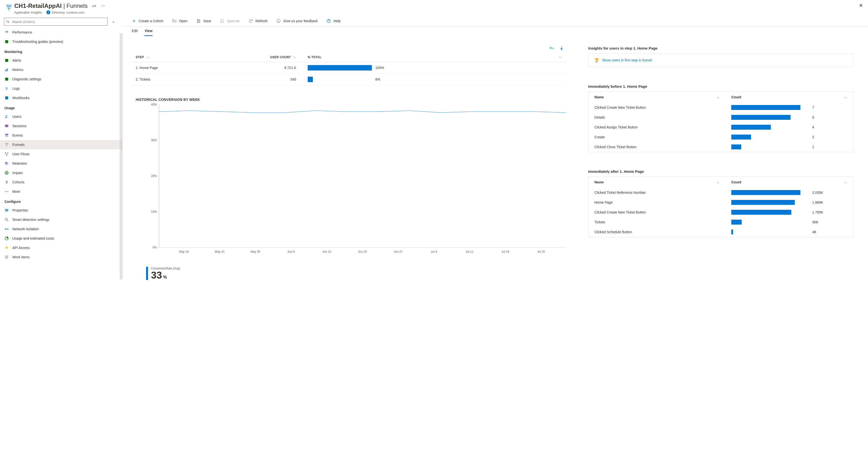  What do you see at coordinates (552, 48) in the screenshot?
I see `undo-icon` at bounding box center [552, 48].